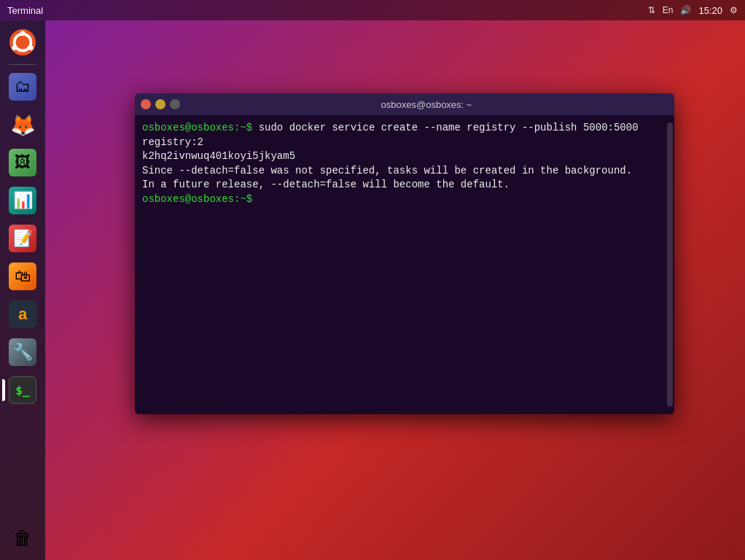  Describe the element at coordinates (23, 163) in the screenshot. I see `sidebar-item-photos: 🖼` at that location.